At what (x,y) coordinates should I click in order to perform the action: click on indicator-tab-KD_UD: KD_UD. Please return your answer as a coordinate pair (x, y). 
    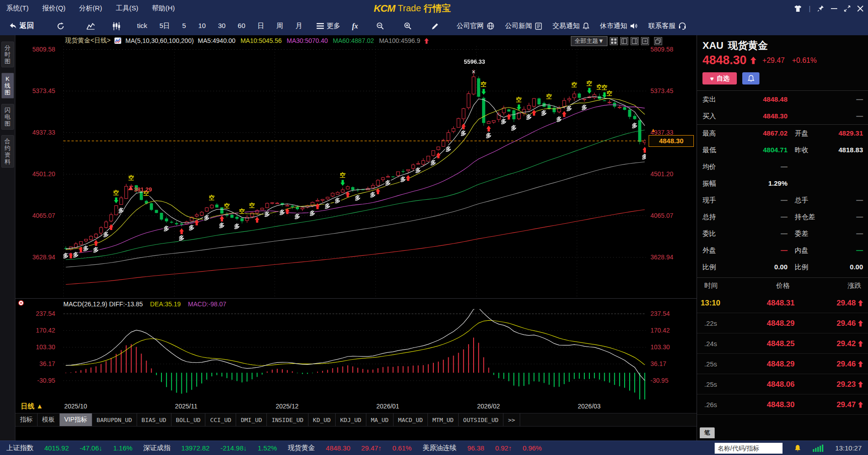
    Looking at the image, I should click on (322, 420).